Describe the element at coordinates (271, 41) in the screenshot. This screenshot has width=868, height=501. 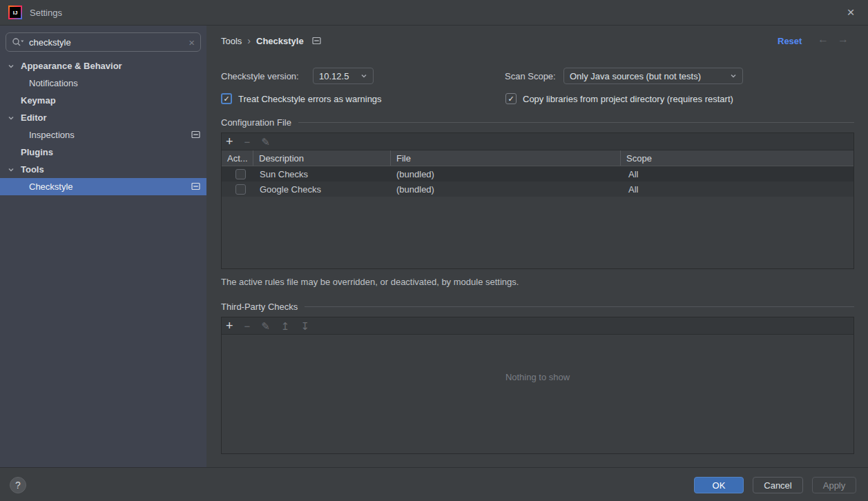
I see `breadcrumb: Tools › Checkstyle` at that location.